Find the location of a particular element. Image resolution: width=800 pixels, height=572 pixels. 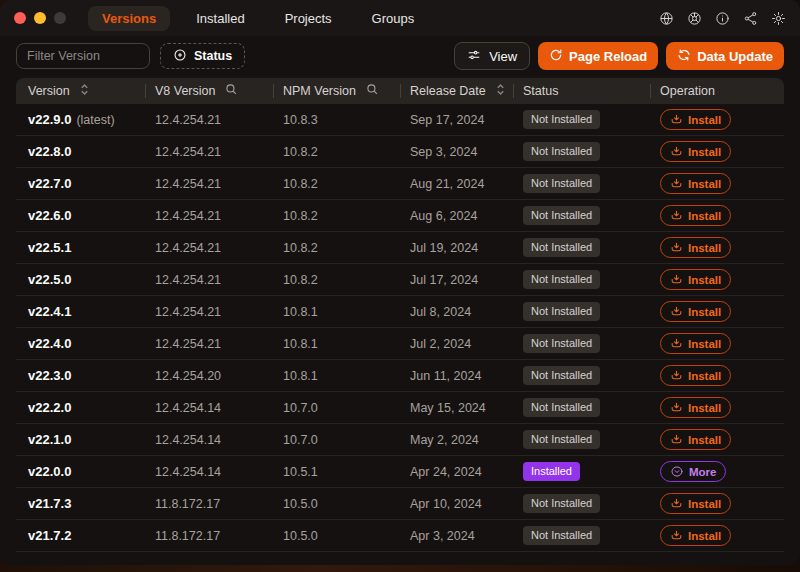

tab-projects: Projects is located at coordinates (308, 18).